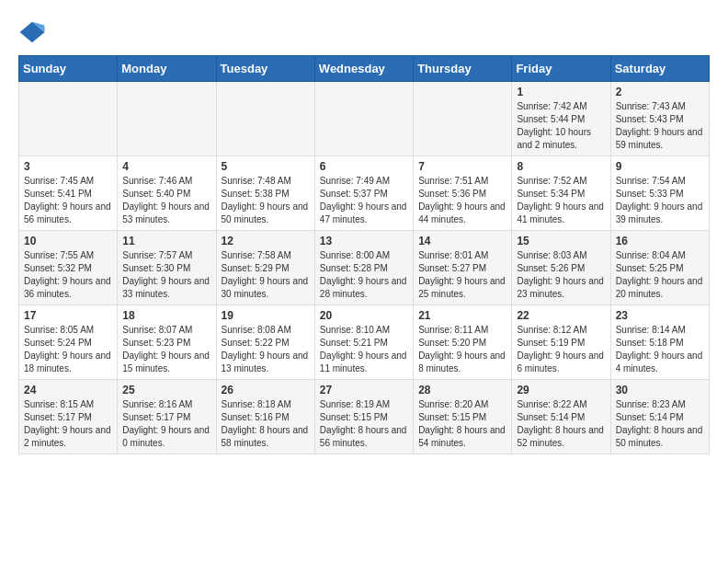 Image resolution: width=728 pixels, height=563 pixels. Describe the element at coordinates (364, 316) in the screenshot. I see `day-number: 20` at that location.